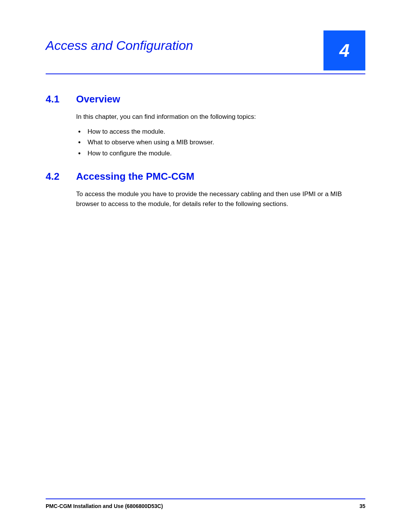  Describe the element at coordinates (55, 177) in the screenshot. I see `section-number: 4.2` at that location.